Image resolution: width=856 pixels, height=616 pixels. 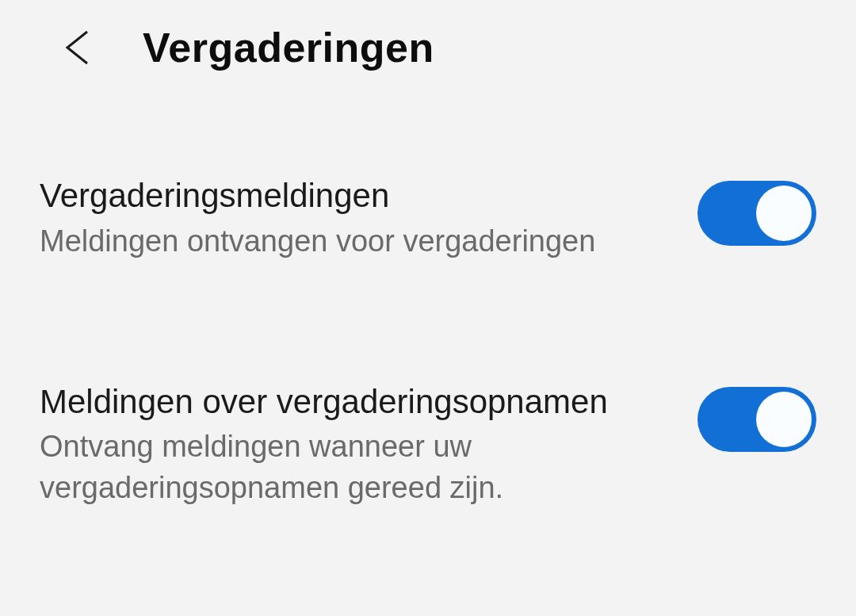 What do you see at coordinates (353, 197) in the screenshot?
I see `setting-title: Vergaderingsmeldingen` at bounding box center [353, 197].